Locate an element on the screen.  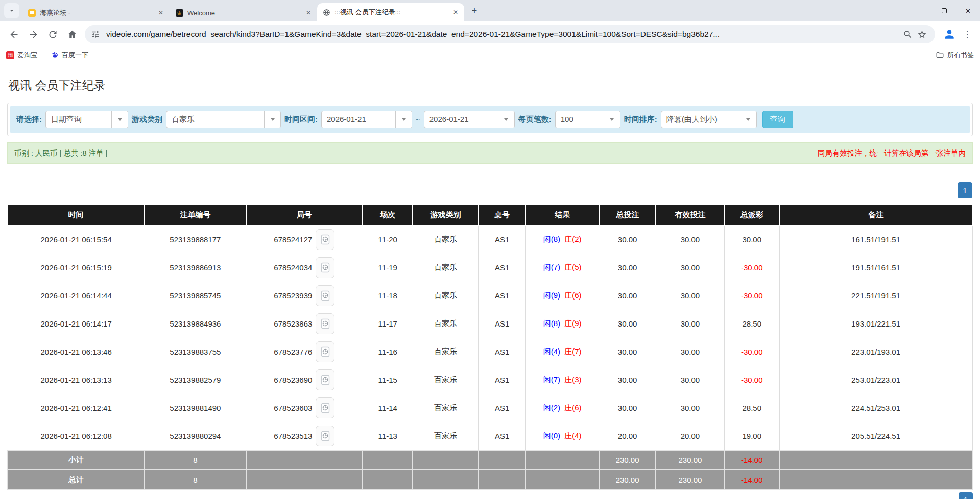
site-info-button is located at coordinates (95, 34).